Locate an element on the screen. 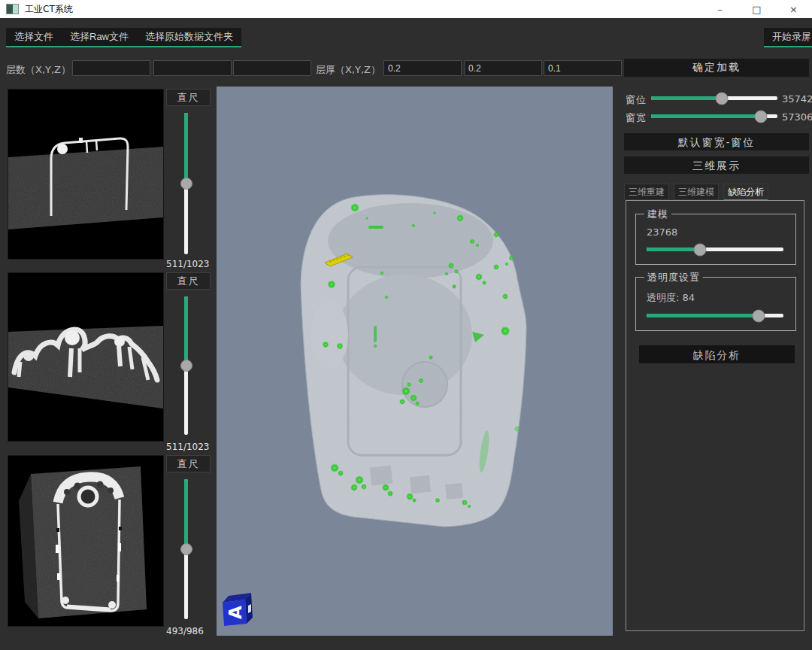 This screenshot has height=650, width=812. slice-slider-middle-fill is located at coordinates (186, 331).